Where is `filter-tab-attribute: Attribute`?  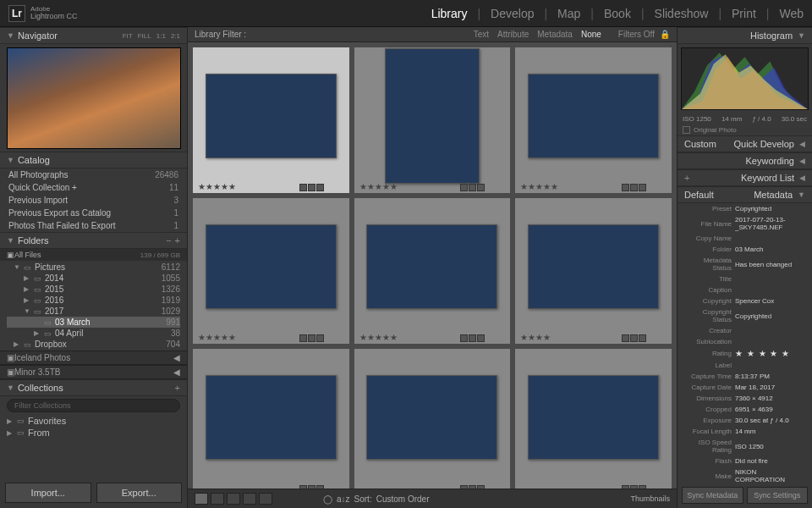 filter-tab-attribute: Attribute is located at coordinates (513, 34).